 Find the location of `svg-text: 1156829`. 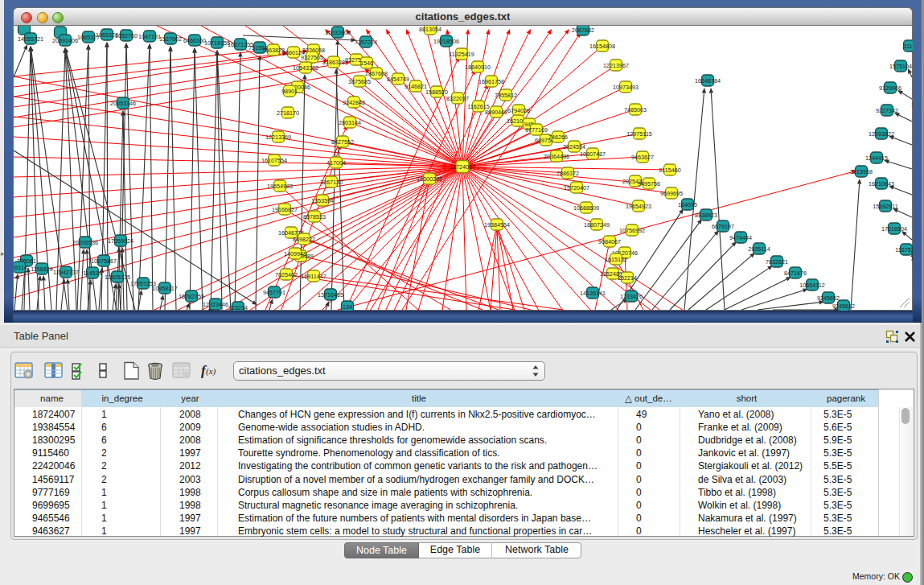

svg-text: 1156829 is located at coordinates (42, 269).